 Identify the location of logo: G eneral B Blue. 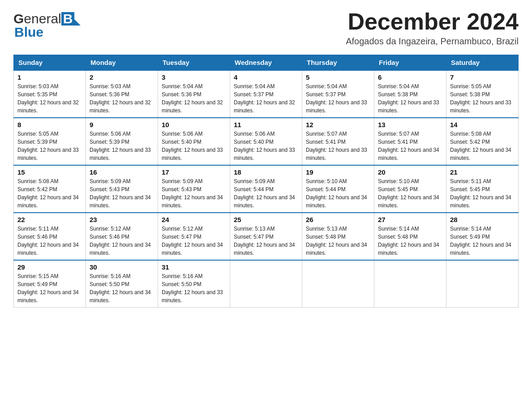
(47, 24).